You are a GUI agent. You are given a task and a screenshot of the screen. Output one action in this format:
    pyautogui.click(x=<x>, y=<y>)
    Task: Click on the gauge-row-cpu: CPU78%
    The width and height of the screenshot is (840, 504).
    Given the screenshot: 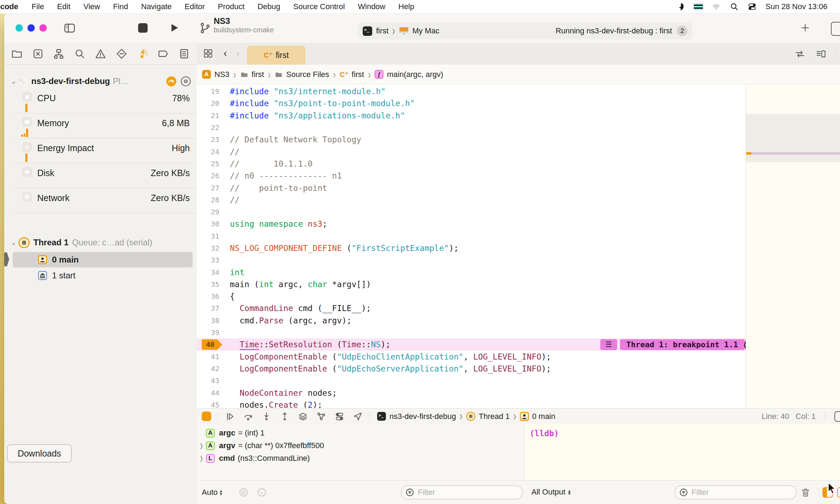 What is the action you would take?
    pyautogui.click(x=101, y=101)
    